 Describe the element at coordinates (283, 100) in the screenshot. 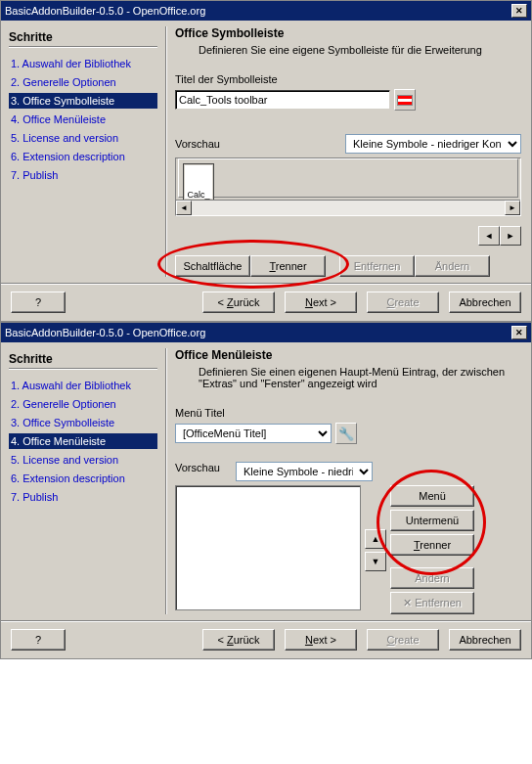

I see `toolbar-title-input` at that location.